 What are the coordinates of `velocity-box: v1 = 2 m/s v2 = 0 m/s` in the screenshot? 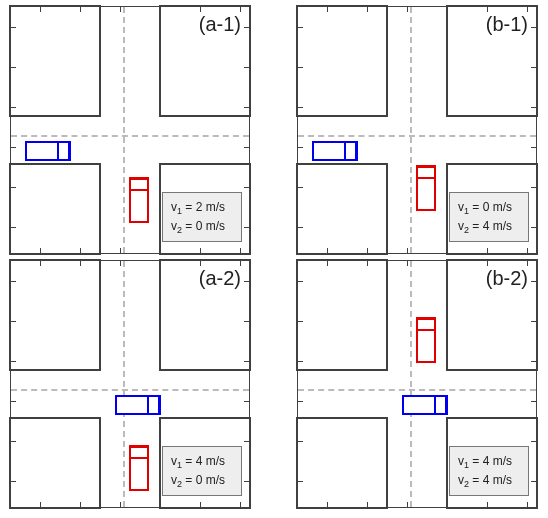 It's located at (202, 217).